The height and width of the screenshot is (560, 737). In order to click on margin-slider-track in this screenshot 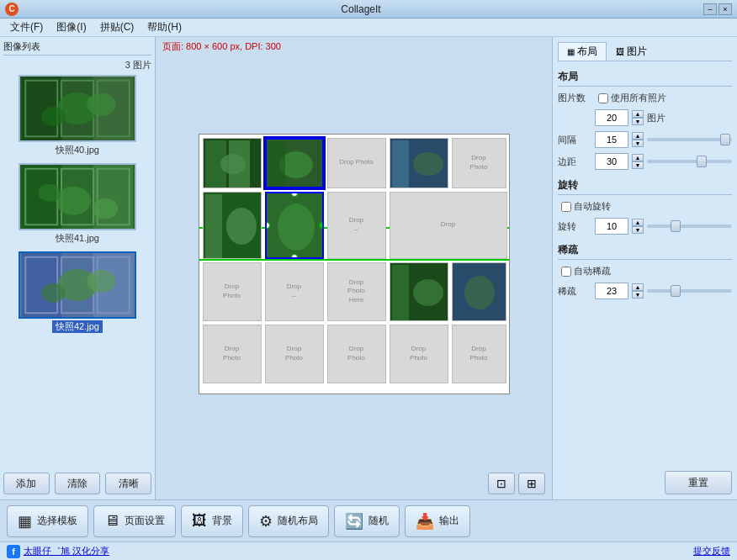, I will do `click(690, 161)`.